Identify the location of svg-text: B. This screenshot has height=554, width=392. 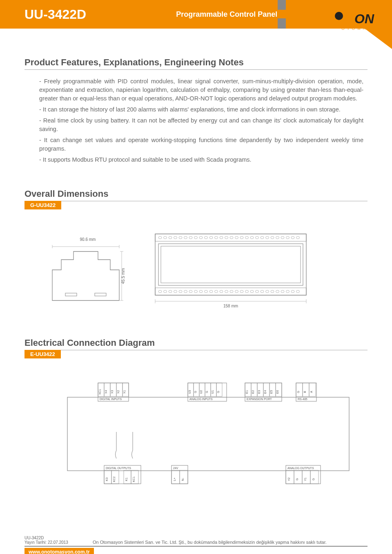
(305, 392).